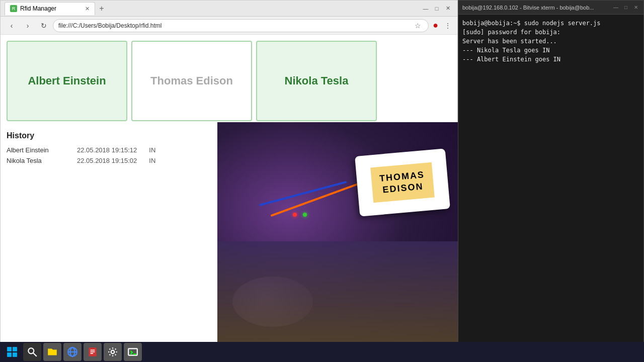 Image resolution: width=644 pixels, height=362 pixels. Describe the element at coordinates (107, 161) in the screenshot. I see `history-time-1: 22.05.2018 19:15:02` at that location.